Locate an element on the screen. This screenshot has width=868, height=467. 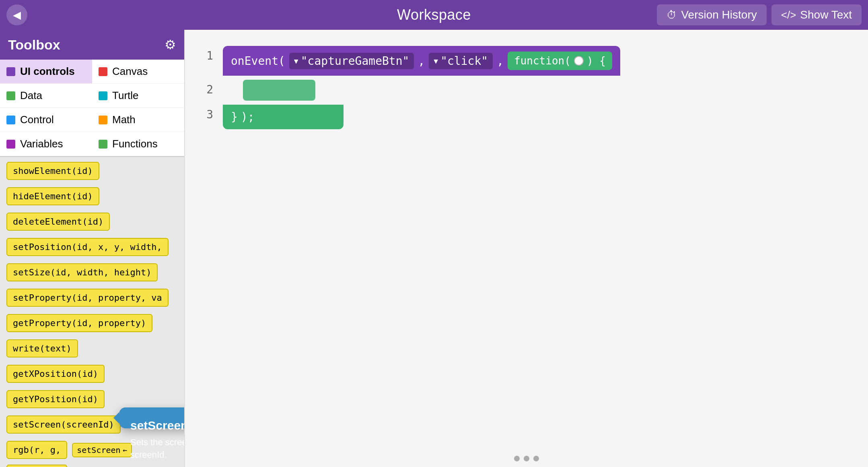
control-color is located at coordinates (11, 120).